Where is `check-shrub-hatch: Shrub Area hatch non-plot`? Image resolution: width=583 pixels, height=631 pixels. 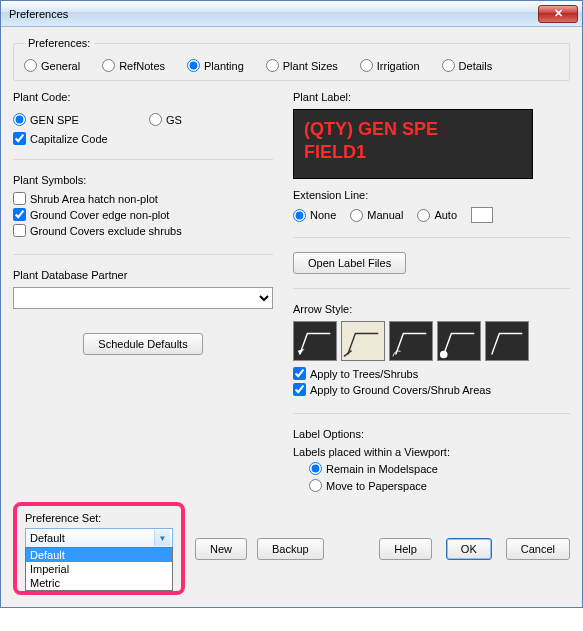
check-shrub-hatch: Shrub Area hatch non-plot is located at coordinates (143, 198).